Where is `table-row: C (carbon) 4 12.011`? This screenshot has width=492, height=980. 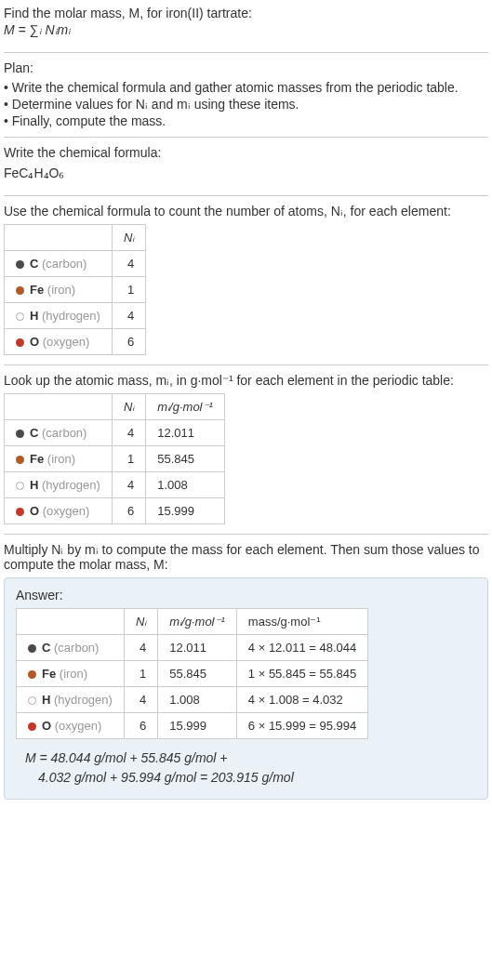 table-row: C (carbon) 4 12.011 is located at coordinates (115, 433).